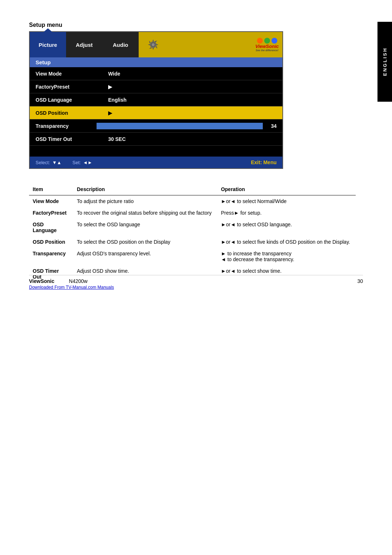  What do you see at coordinates (287, 201) in the screenshot?
I see `row-op-viewmode: ►or◄ to select Normal/Wide` at bounding box center [287, 201].